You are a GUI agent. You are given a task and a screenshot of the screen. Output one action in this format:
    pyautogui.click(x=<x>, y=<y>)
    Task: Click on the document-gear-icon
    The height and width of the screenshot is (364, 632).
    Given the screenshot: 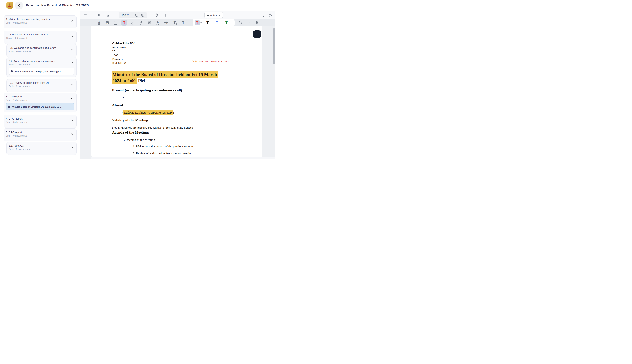 What is the action you would take?
    pyautogui.click(x=108, y=15)
    